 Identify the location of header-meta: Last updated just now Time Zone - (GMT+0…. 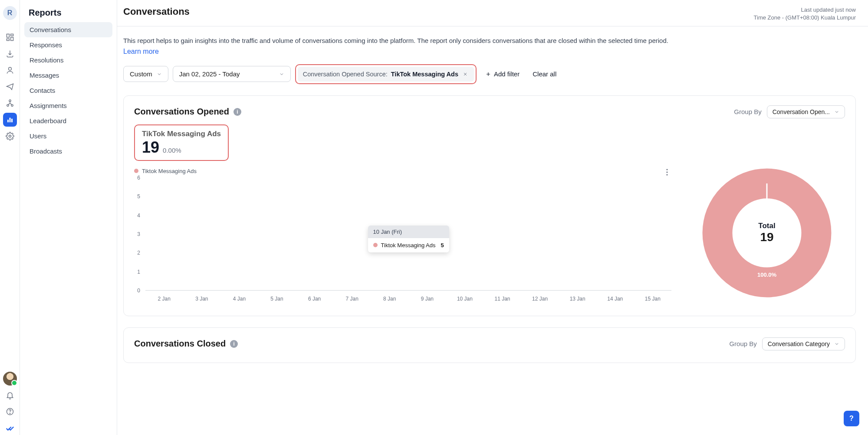
(805, 14).